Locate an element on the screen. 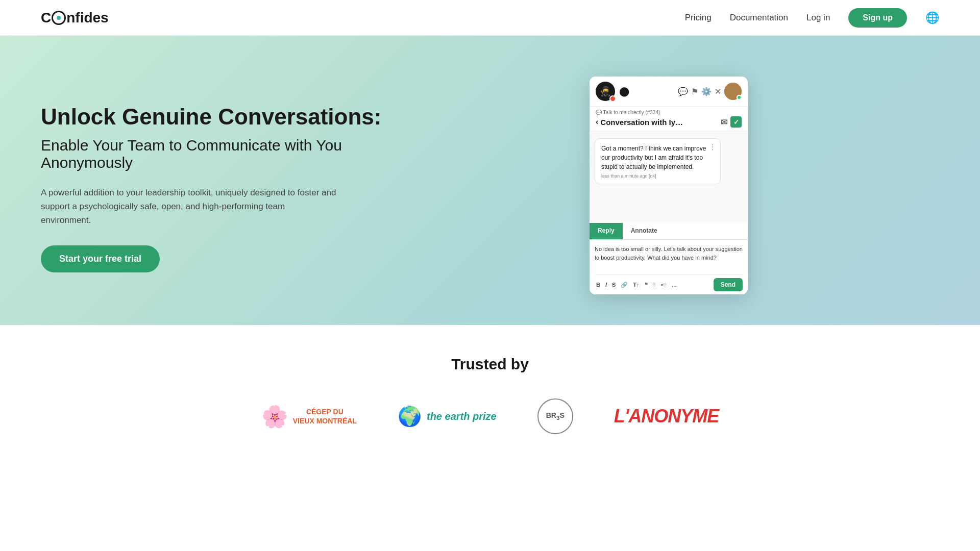 This screenshot has height=551, width=980. lanonymie-text: L'ANONYME is located at coordinates (667, 416).